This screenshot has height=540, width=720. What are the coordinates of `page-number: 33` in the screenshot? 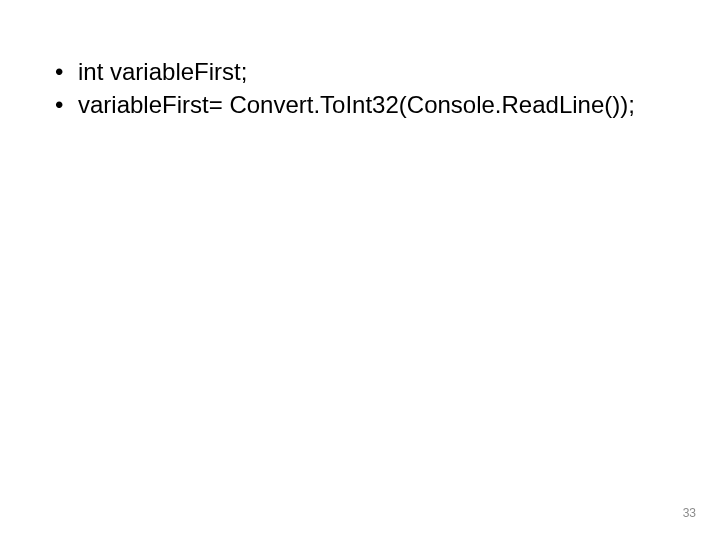 It's located at (690, 513).